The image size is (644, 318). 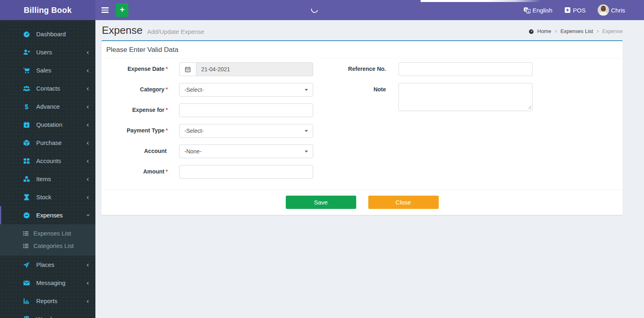 What do you see at coordinates (27, 89) in the screenshot?
I see `users-icon` at bounding box center [27, 89].